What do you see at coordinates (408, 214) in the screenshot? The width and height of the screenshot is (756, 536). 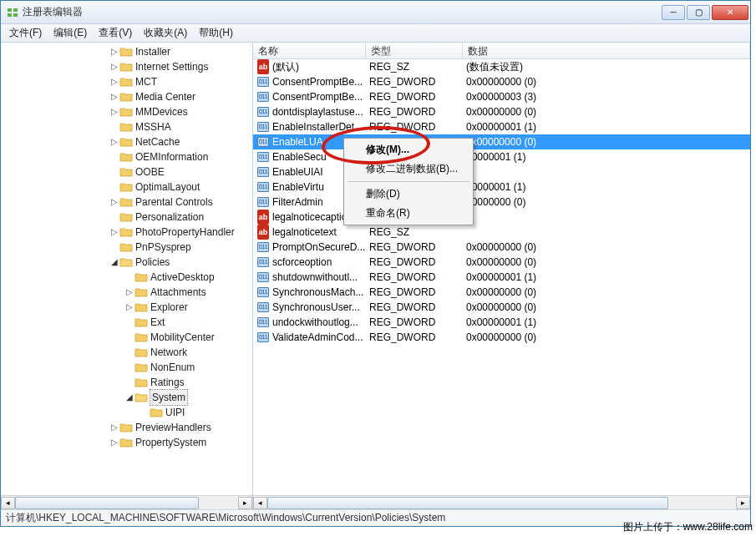 I see `ctx-rename: 重命名(R)` at bounding box center [408, 214].